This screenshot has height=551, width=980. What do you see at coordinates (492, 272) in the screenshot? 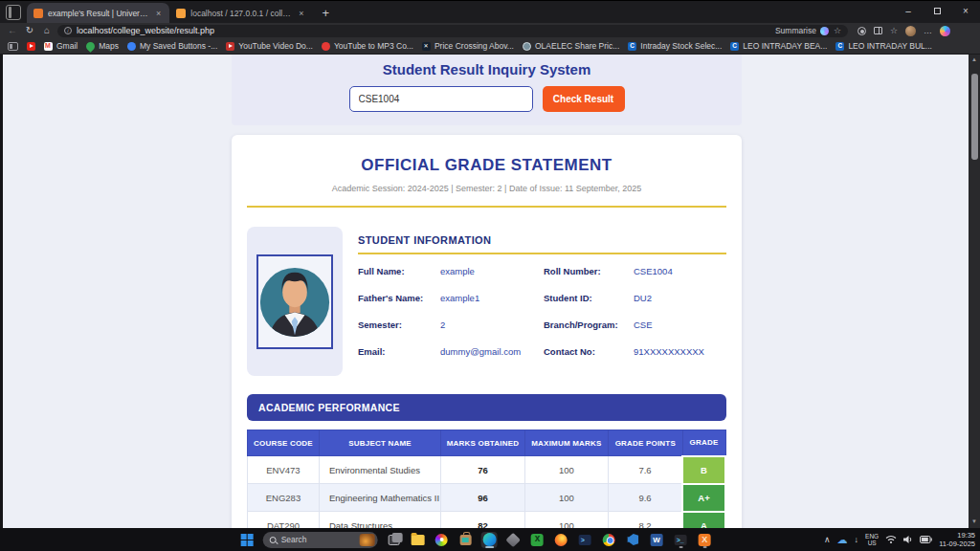
I see `field-value: example` at bounding box center [492, 272].